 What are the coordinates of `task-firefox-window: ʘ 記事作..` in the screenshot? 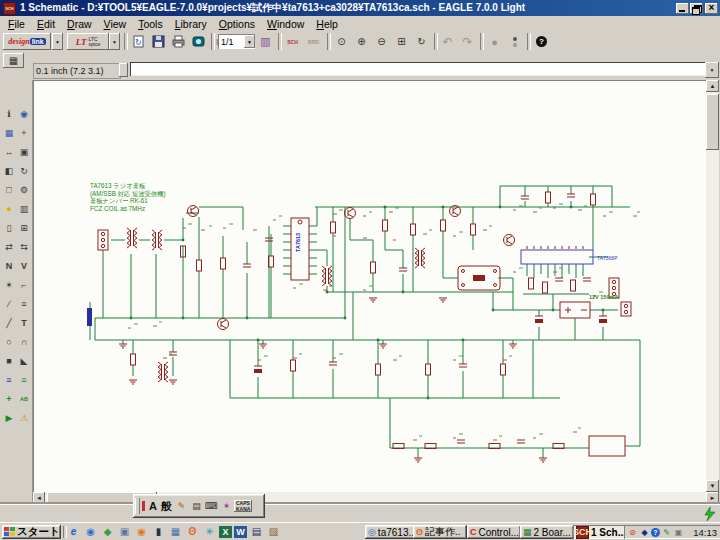 It's located at (440, 532).